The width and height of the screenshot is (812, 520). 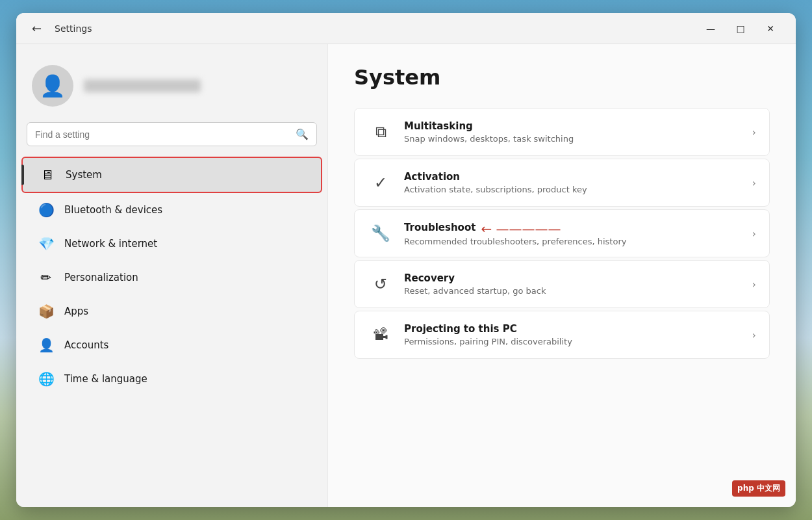 I want to click on minimize-button: —, so click(x=711, y=29).